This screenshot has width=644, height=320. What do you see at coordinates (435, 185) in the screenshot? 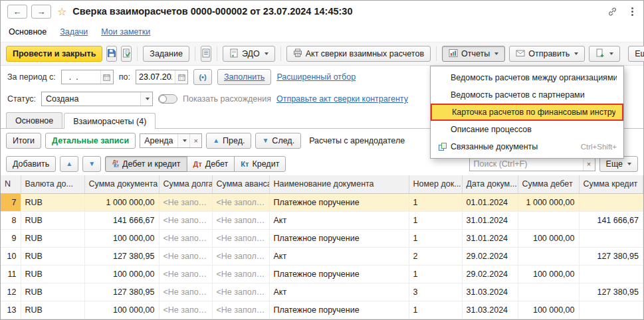
I see `column-header-doc-number: Номер док...` at bounding box center [435, 185].